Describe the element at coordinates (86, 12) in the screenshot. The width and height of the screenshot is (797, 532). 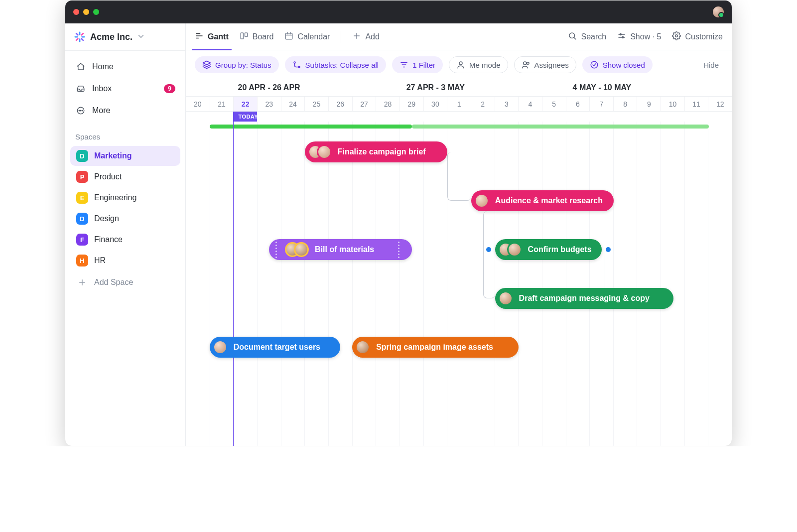
I see `window-controls` at that location.